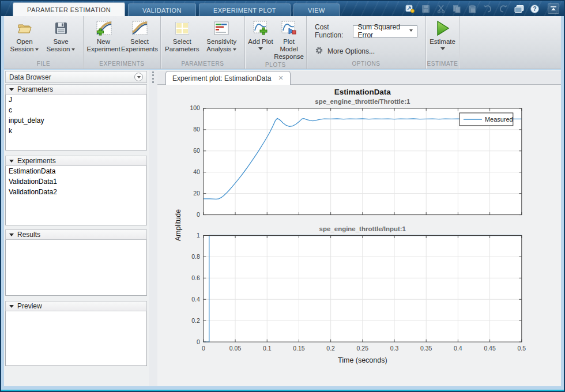 Image resolution: width=565 pixels, height=392 pixels. I want to click on open-folder-icon, so click(25, 28).